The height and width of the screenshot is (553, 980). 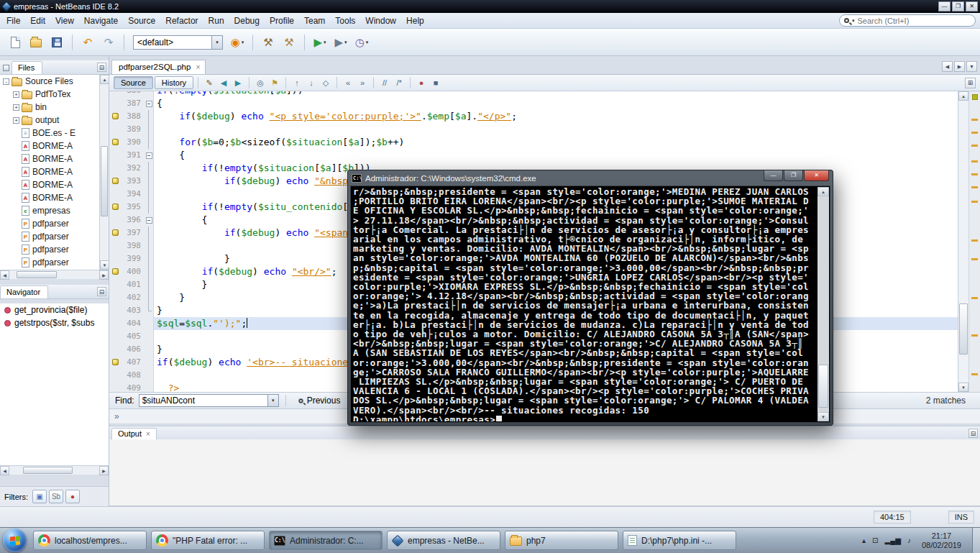 What do you see at coordinates (105, 79) in the screenshot?
I see `scroll-up-icon: ▲` at bounding box center [105, 79].